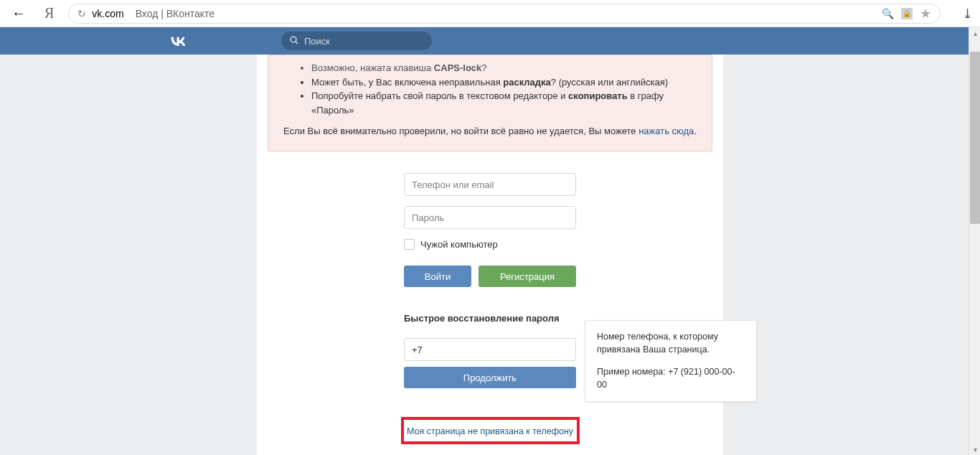  What do you see at coordinates (490, 217) in the screenshot?
I see `password-field` at bounding box center [490, 217].